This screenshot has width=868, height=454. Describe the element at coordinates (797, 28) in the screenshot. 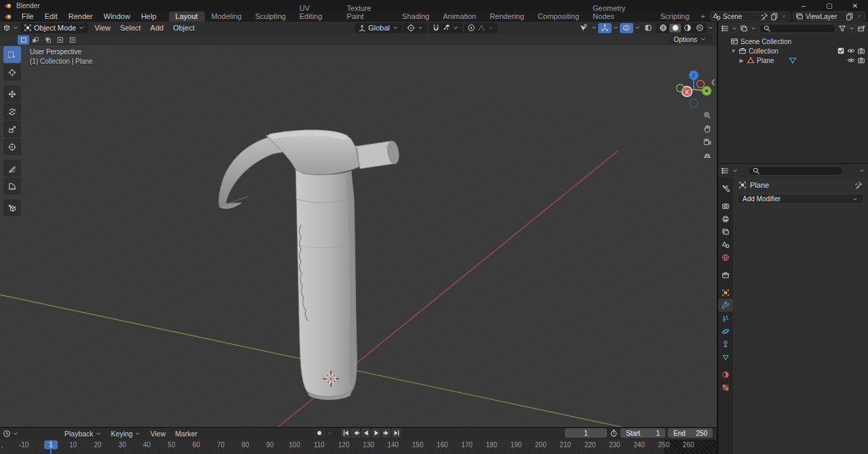

I see `outliner-search-input` at that location.